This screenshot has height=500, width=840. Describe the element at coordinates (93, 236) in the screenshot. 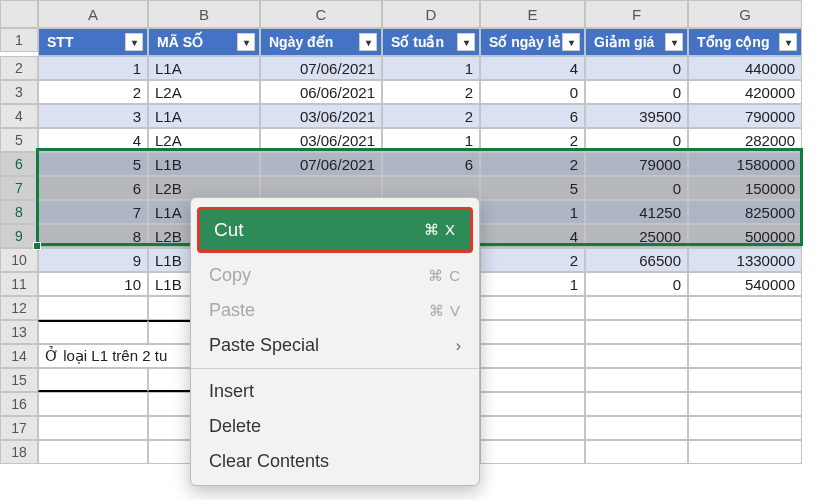

I see `cell: 8` at that location.